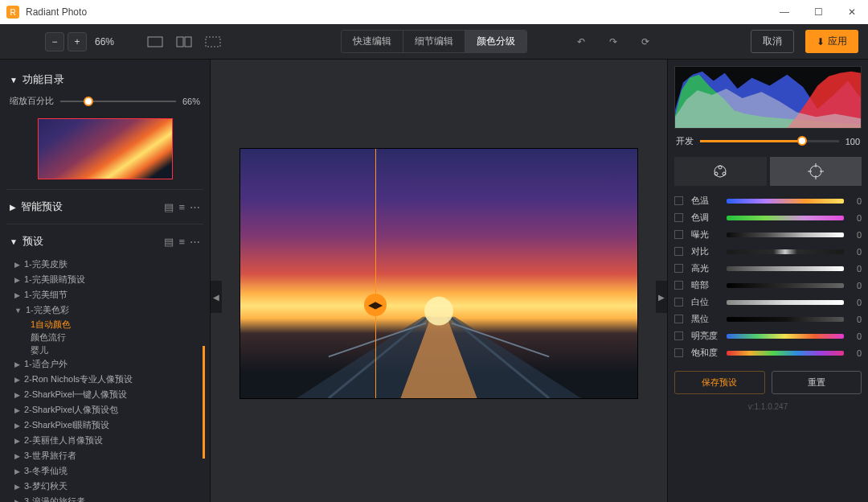 The width and height of the screenshot is (868, 502). I want to click on view-split-icon, so click(184, 42).